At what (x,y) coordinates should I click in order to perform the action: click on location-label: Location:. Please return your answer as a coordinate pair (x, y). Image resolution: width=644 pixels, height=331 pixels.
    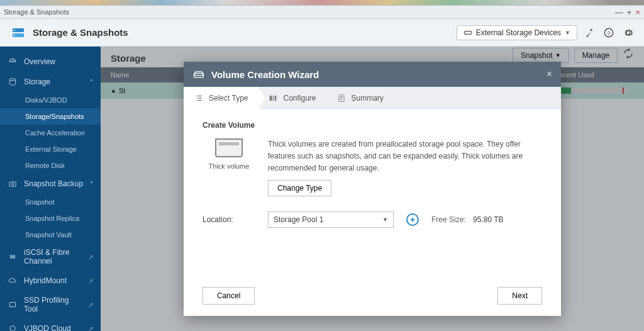
    Looking at the image, I should click on (229, 220).